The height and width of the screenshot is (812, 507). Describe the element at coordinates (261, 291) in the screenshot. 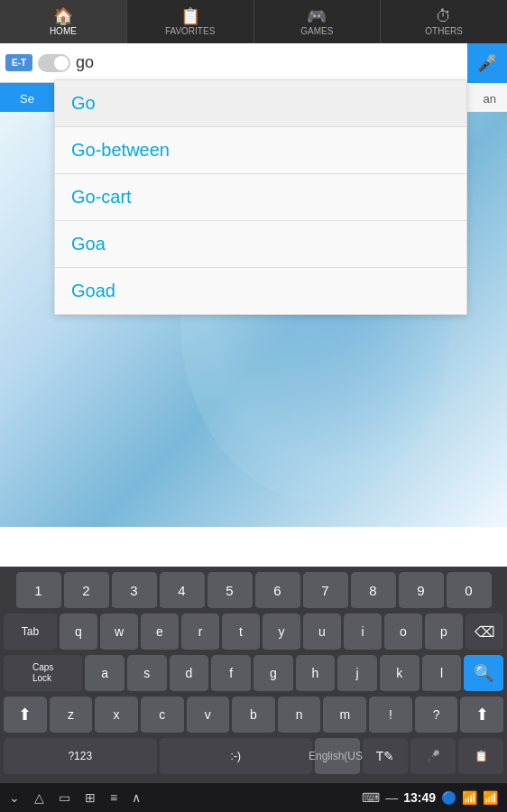

I see `autocomplete-item: Goad` at that location.